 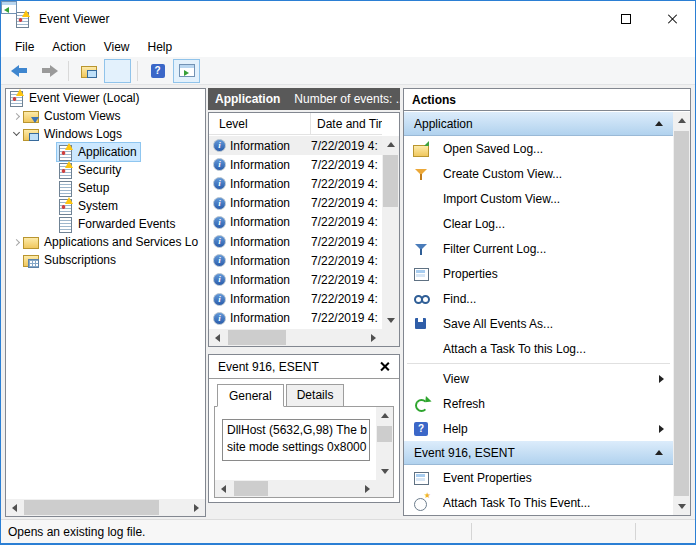 I want to click on preview-vertical-scrollbar, so click(x=384, y=444).